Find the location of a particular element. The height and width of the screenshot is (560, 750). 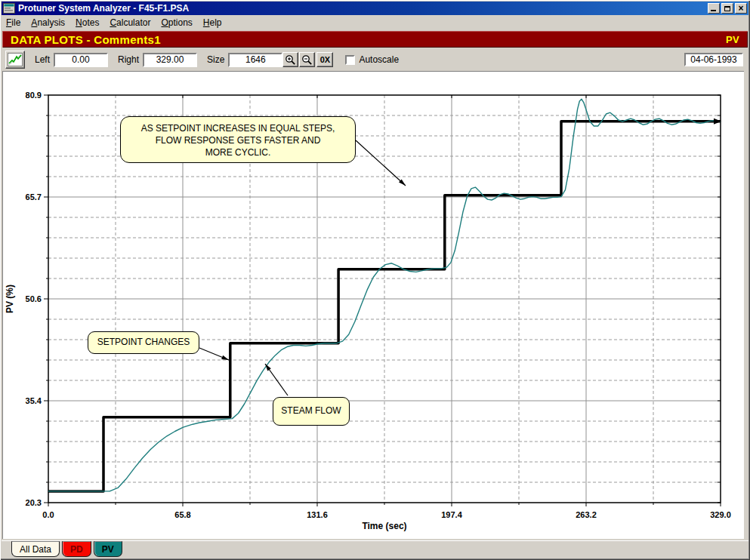

autoscale-label: Autoscale is located at coordinates (379, 60).